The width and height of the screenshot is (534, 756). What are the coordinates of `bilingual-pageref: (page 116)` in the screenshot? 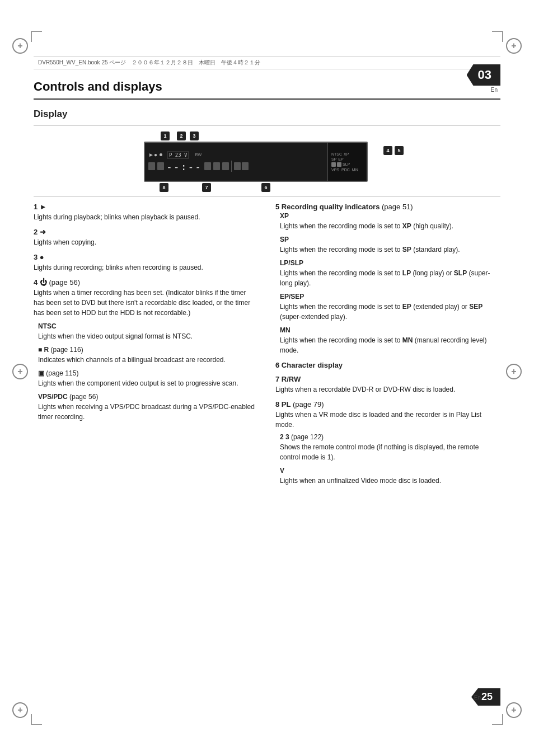 It's located at (67, 350).